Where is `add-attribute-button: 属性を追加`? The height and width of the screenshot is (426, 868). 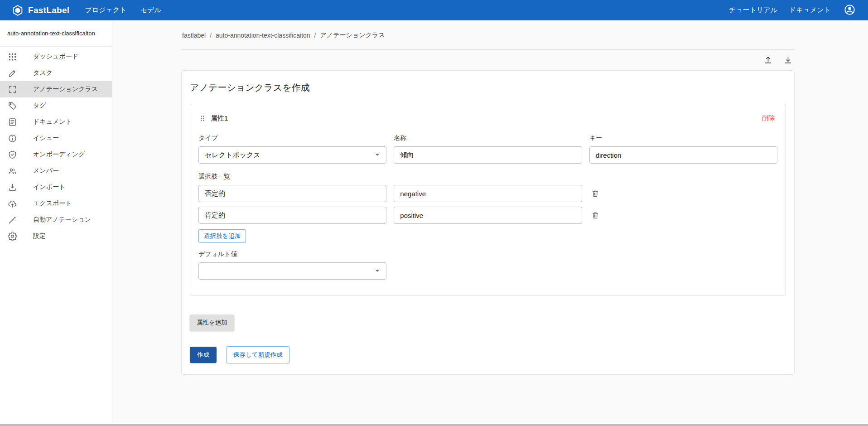
add-attribute-button: 属性を追加 is located at coordinates (212, 323).